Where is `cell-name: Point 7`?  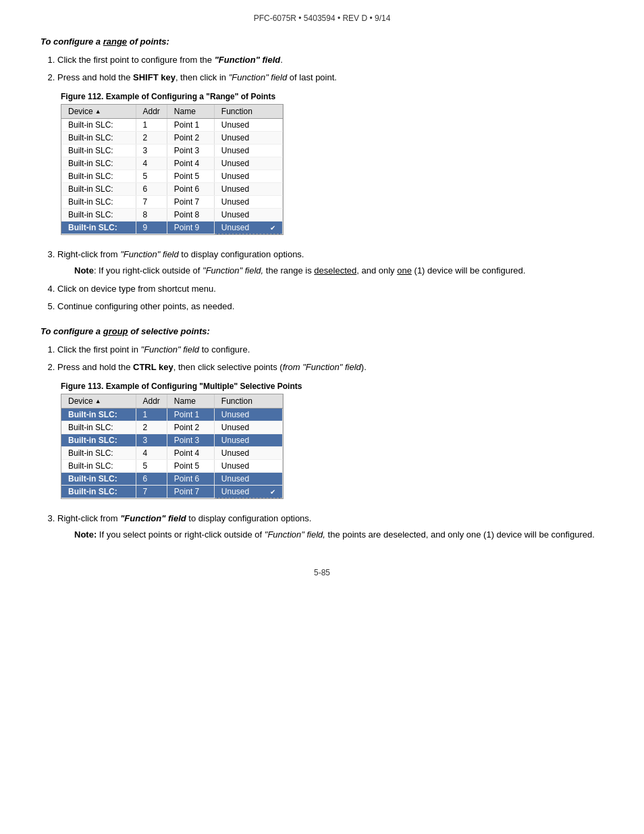
cell-name: Point 7 is located at coordinates (190, 492).